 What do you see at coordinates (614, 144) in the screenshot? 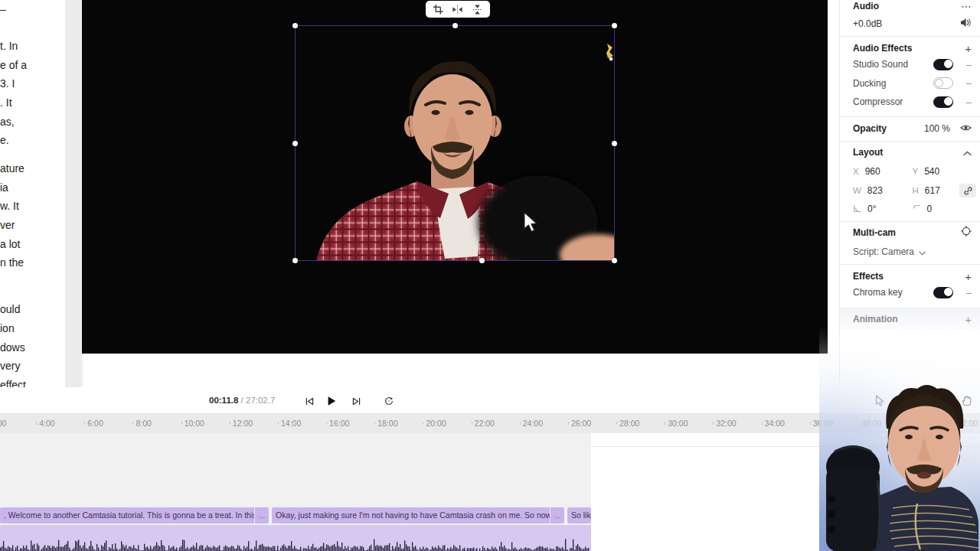
I see `resize-handle-e` at bounding box center [614, 144].